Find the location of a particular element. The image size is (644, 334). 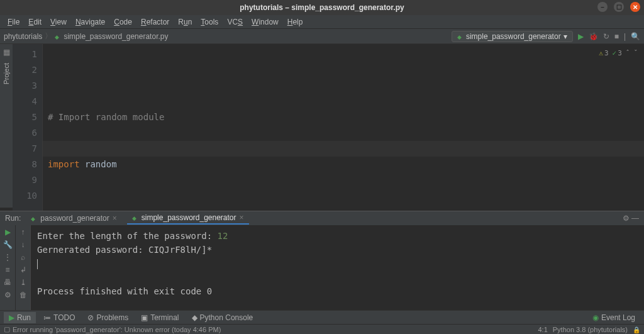

bottom-tab-label: Problems is located at coordinates (112, 318).